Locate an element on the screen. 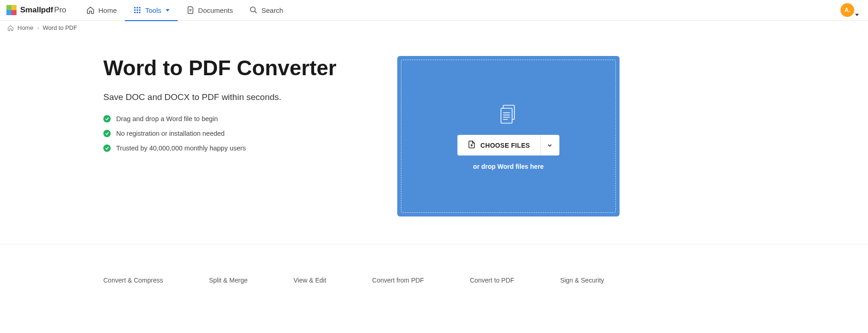 Image resolution: width=868 pixels, height=333 pixels. feature-item: No registration or installation needed is located at coordinates (232, 133).